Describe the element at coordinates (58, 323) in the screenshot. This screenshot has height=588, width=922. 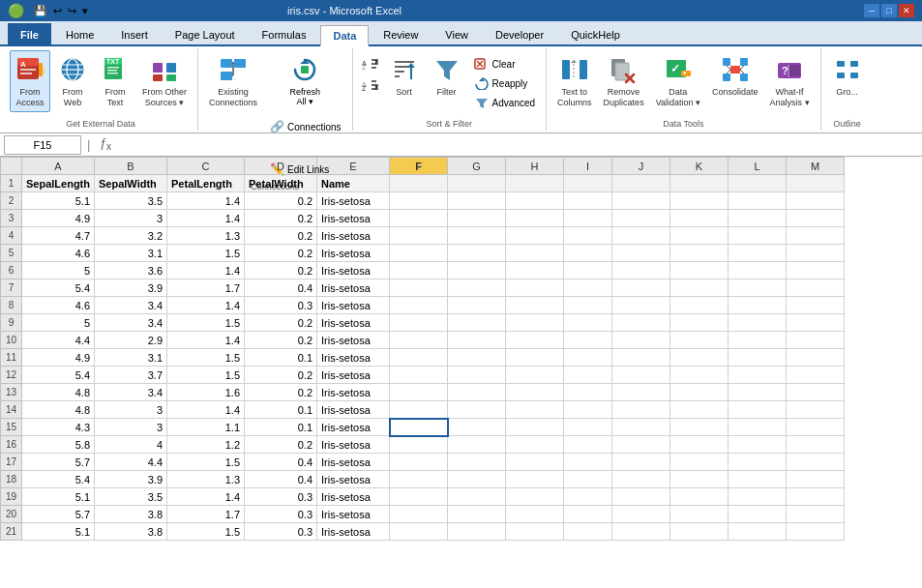
I see `cell-A9: 5` at that location.